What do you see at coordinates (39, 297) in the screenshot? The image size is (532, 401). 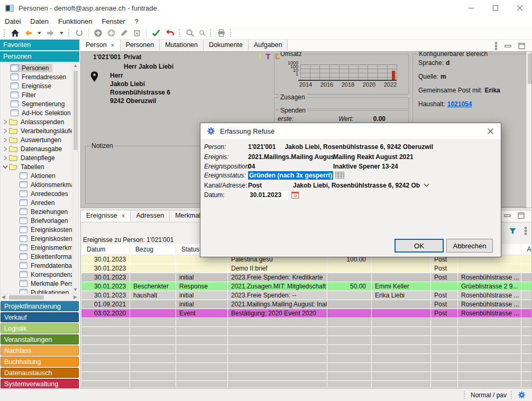 I see `tree-horizontal-scrollbar: ◀ ▶` at bounding box center [39, 297].